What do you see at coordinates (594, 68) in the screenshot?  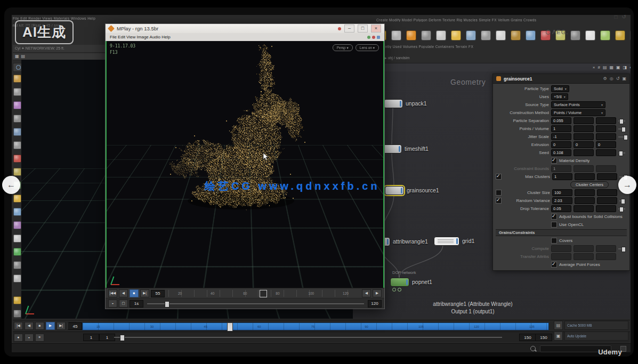 I see `network-toolbar-icon: ×` at bounding box center [594, 68].